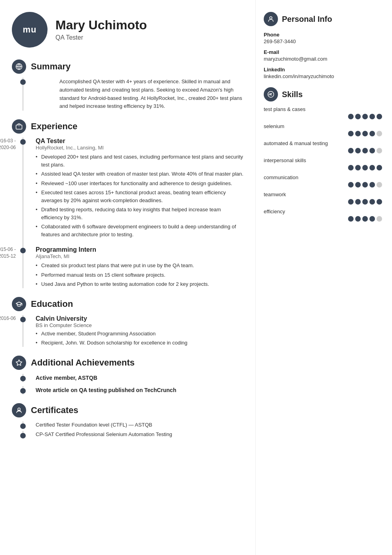 This screenshot has width=392, height=555. What do you see at coordinates (323, 147) in the screenshot?
I see `skill-row-2: automated & manual testing` at bounding box center [323, 147].